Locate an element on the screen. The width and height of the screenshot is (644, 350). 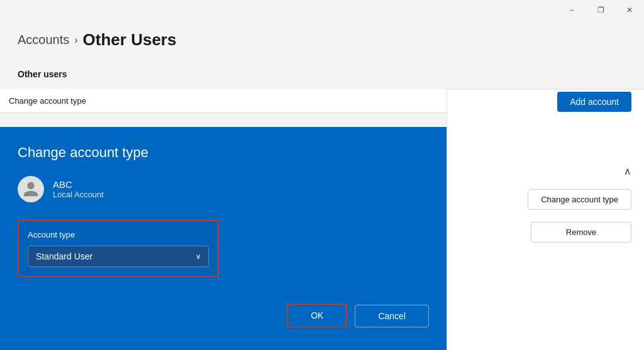
avatar is located at coordinates (31, 189).